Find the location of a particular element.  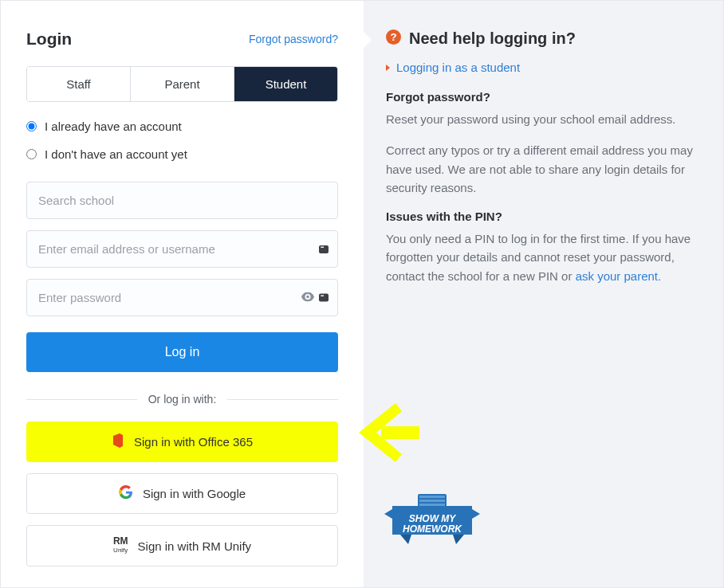

help-forgot-p1: Reset your password using your school em… is located at coordinates (542, 120).